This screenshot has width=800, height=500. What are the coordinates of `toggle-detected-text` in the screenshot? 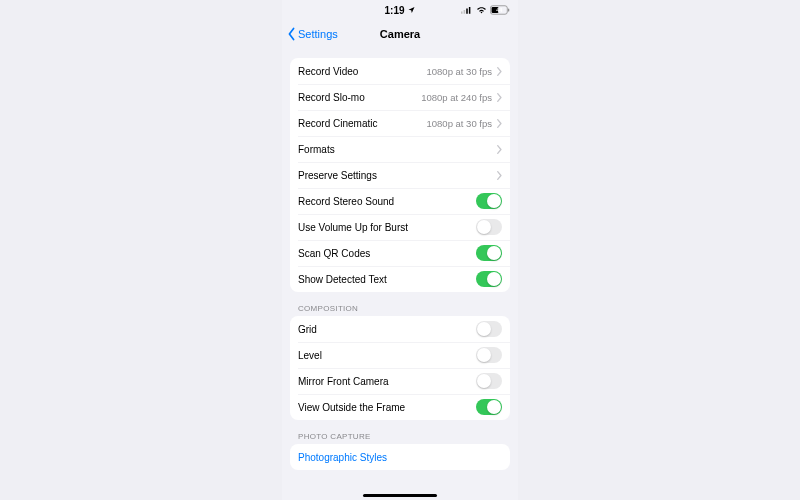 It's located at (489, 279).